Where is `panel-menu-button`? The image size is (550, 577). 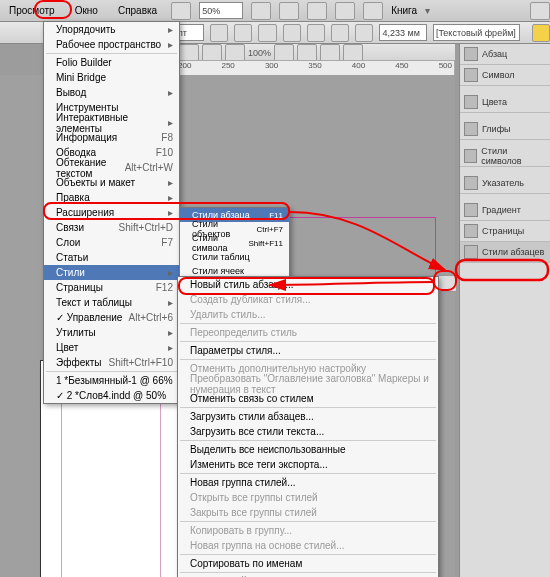 panel-menu-button is located at coordinates (447, 284).